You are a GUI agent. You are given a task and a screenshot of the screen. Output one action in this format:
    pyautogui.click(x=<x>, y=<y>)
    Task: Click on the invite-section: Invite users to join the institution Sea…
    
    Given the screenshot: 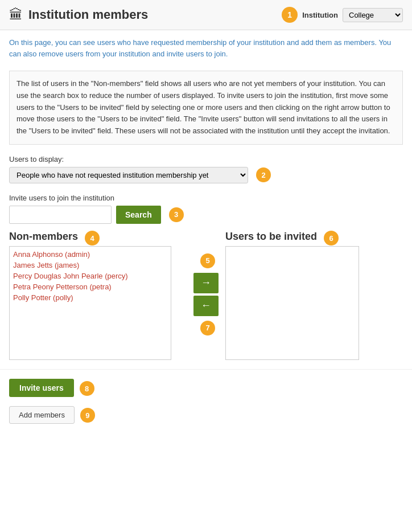 What is the action you would take?
    pyautogui.click(x=206, y=207)
    